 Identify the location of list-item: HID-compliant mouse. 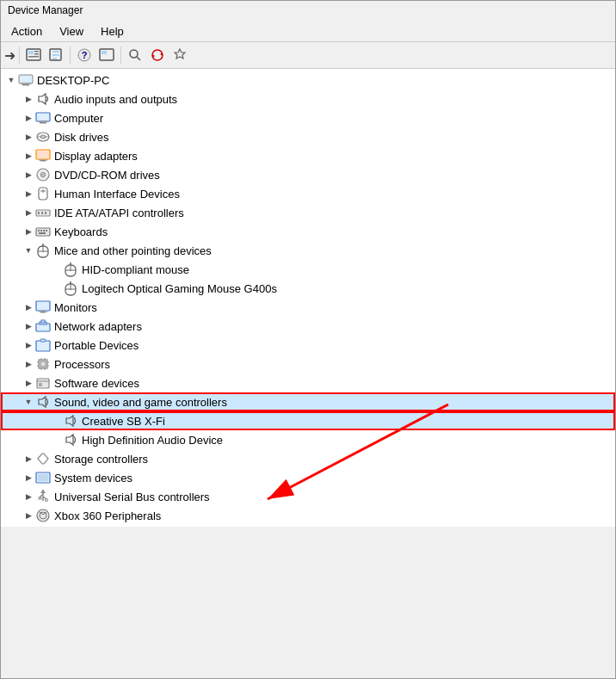
(308, 269).